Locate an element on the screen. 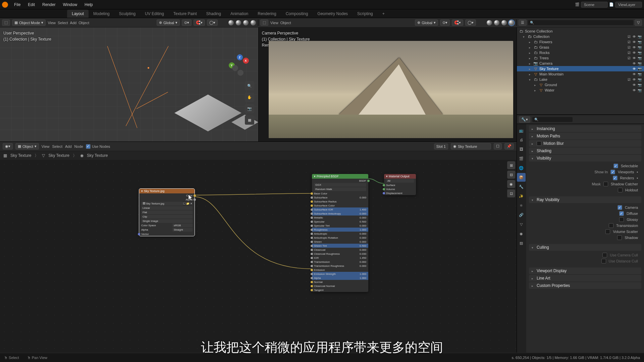 This screenshot has width=644, height=362. tab-animation: Animation is located at coordinates (239, 14).